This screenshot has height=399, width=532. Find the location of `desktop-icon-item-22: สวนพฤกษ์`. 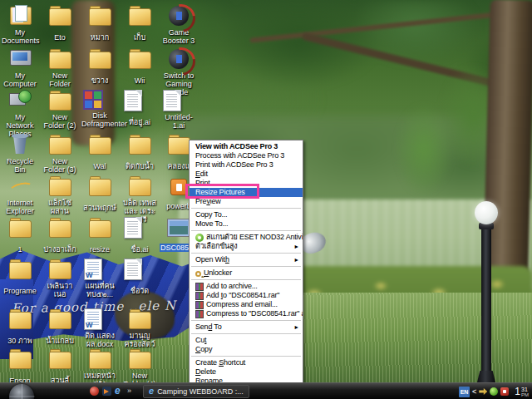

desktop-icon-item-22: สวนพฤกษ์ is located at coordinates (100, 195).